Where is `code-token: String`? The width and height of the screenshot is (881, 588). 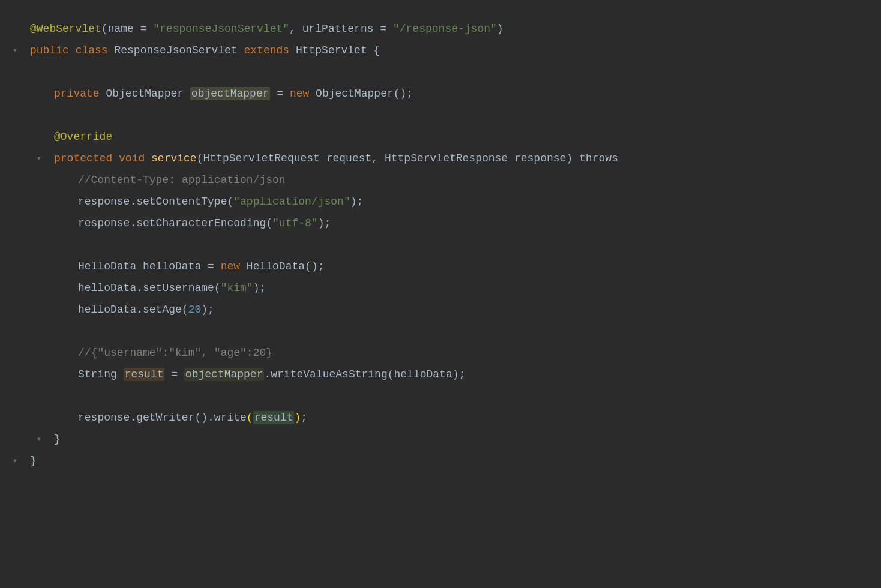
code-token: String is located at coordinates (101, 374).